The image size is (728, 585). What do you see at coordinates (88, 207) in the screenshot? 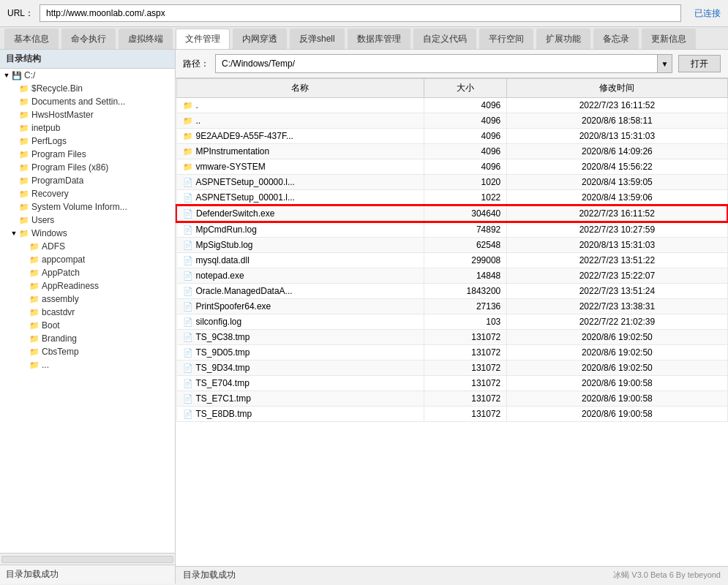
I see `tree-item-sysvolinfo: 📁 System Volume Inform...` at bounding box center [88, 207].